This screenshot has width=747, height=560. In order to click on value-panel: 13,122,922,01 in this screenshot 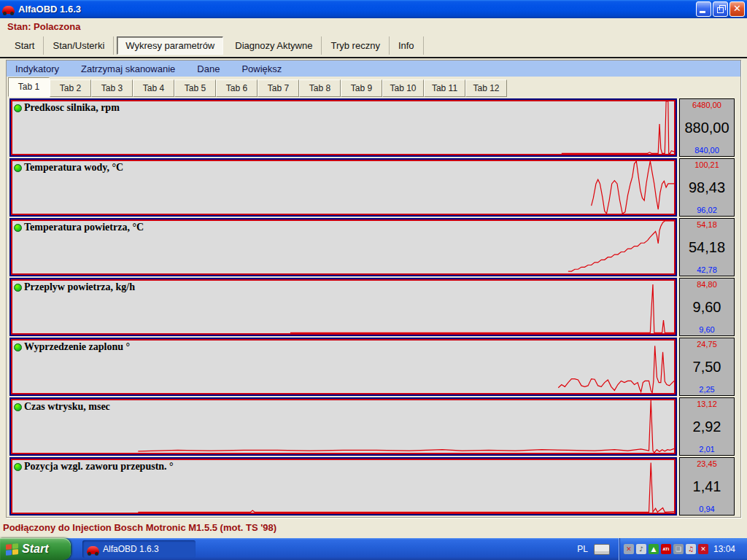, I will do `click(707, 427)`.